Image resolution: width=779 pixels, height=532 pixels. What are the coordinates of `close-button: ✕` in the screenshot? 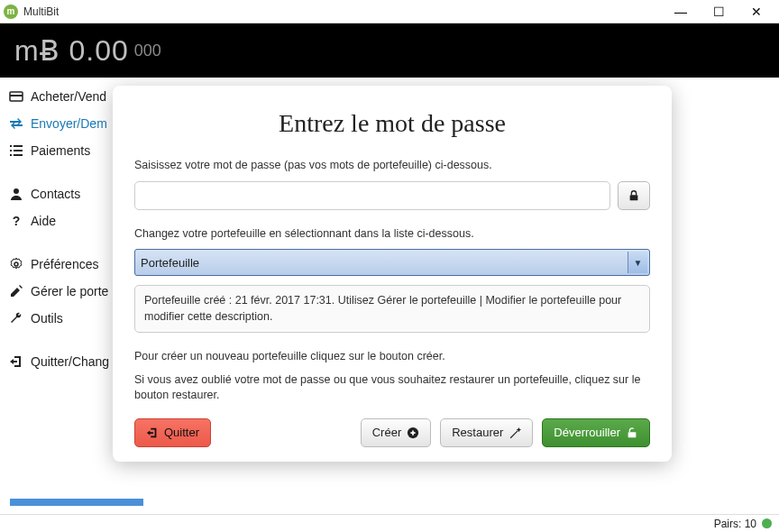 It's located at (756, 12).